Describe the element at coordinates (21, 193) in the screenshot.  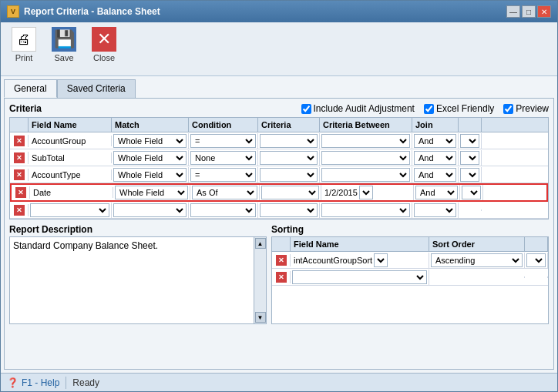
I see `row4-delete-button: ✕` at that location.